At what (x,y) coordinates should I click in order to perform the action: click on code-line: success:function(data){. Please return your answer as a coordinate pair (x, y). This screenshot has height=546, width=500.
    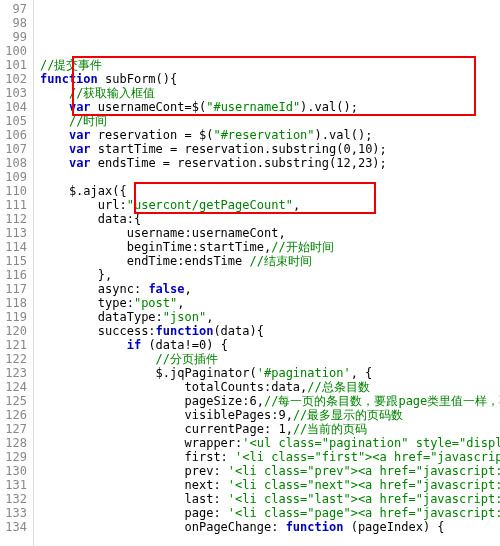
    Looking at the image, I should click on (270, 331).